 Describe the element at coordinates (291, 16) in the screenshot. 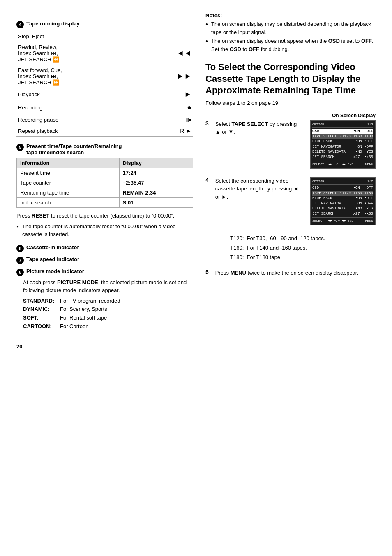

I see `notes-title: Notes:` at that location.